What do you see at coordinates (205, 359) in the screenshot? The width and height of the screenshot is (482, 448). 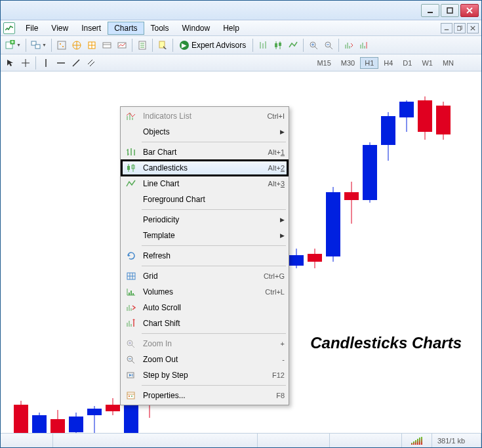 I see `menu-item-zoom-out: Zoom Out-` at bounding box center [205, 359].